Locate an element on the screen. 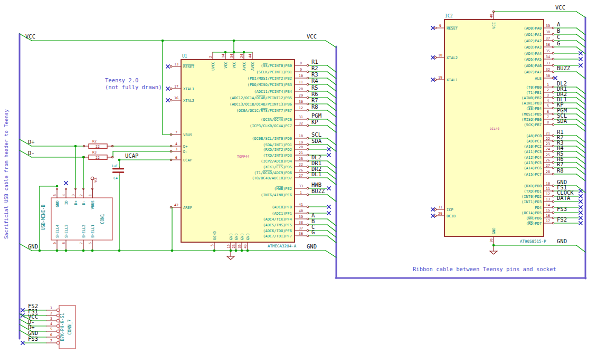  net-label: FS2 is located at coordinates (562, 219).